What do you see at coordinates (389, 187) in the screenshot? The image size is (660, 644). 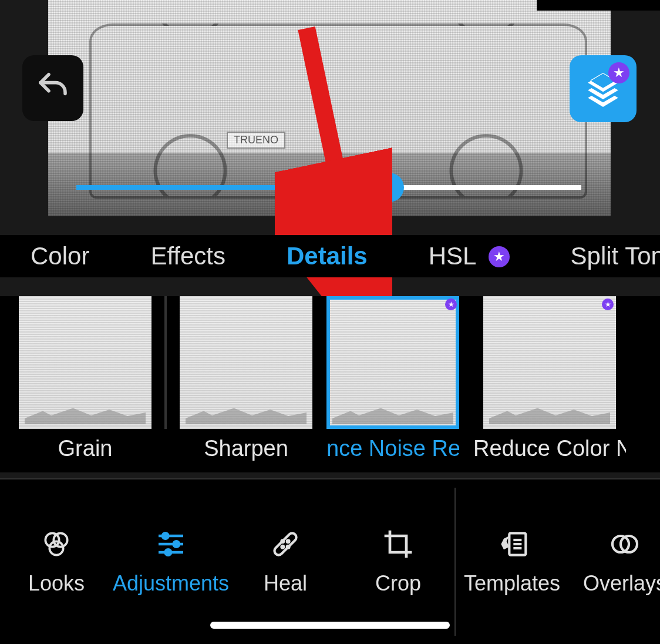 I see `slider-knob` at bounding box center [389, 187].